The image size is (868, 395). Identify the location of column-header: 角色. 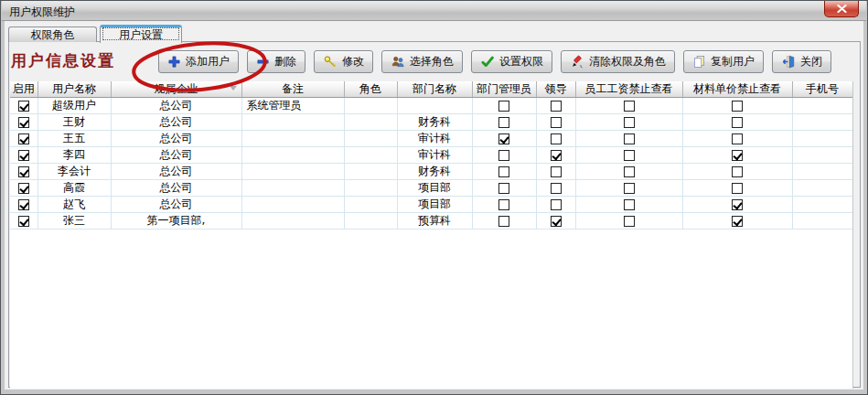
(370, 90).